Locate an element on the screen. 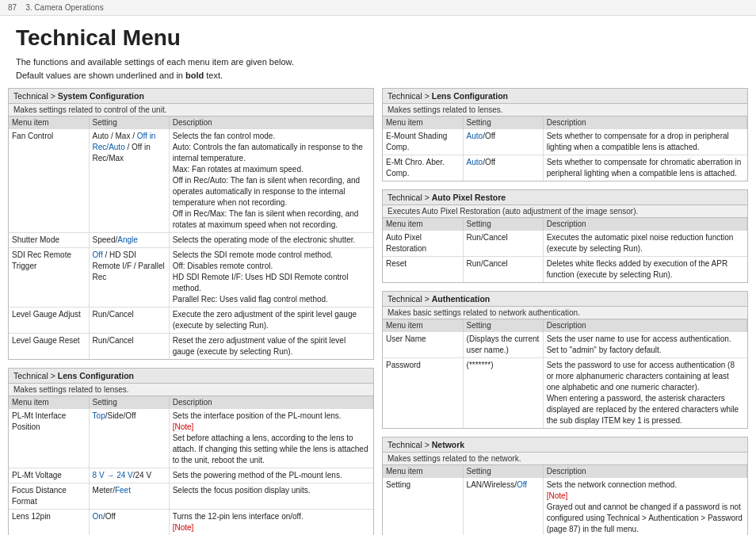  menu-item-cell: Fan Control is located at coordinates (49, 181).